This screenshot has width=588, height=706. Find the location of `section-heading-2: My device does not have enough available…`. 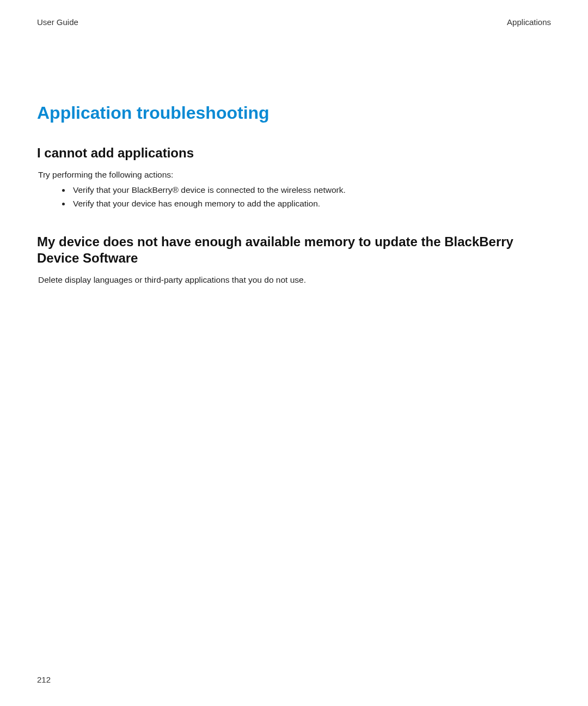

section-heading-2: My device does not have enough available… is located at coordinates (294, 250).